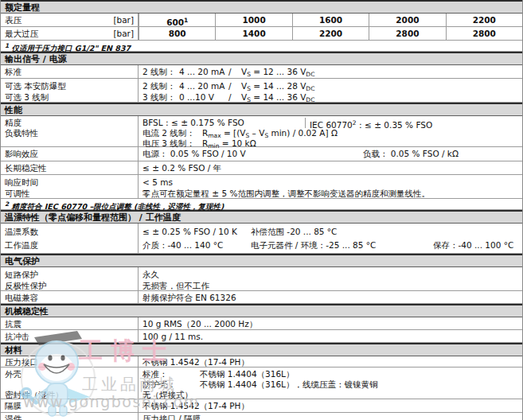 The width and height of the screenshot is (523, 420). Describe the element at coordinates (70, 383) in the screenshot. I see `row-label-cell: 外壳 密封件（湿件）` at that location.